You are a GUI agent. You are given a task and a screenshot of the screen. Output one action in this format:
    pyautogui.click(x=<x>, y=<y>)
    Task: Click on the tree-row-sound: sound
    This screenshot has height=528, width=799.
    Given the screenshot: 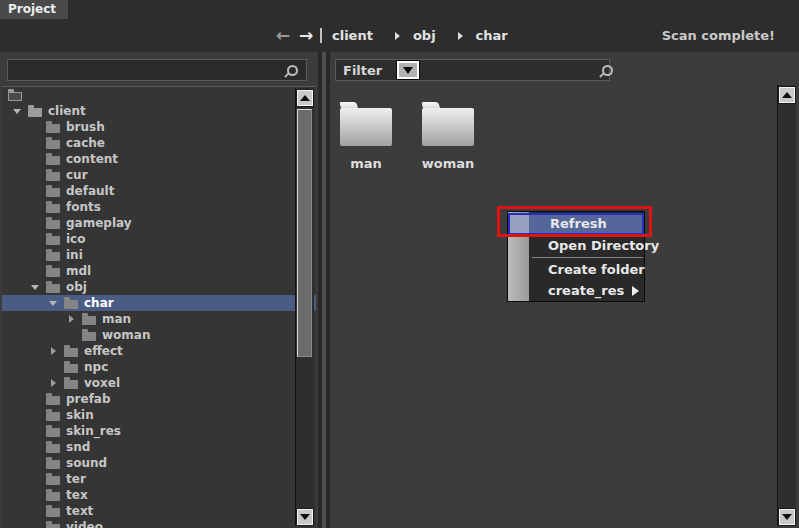 What is the action you would take?
    pyautogui.click(x=159, y=463)
    